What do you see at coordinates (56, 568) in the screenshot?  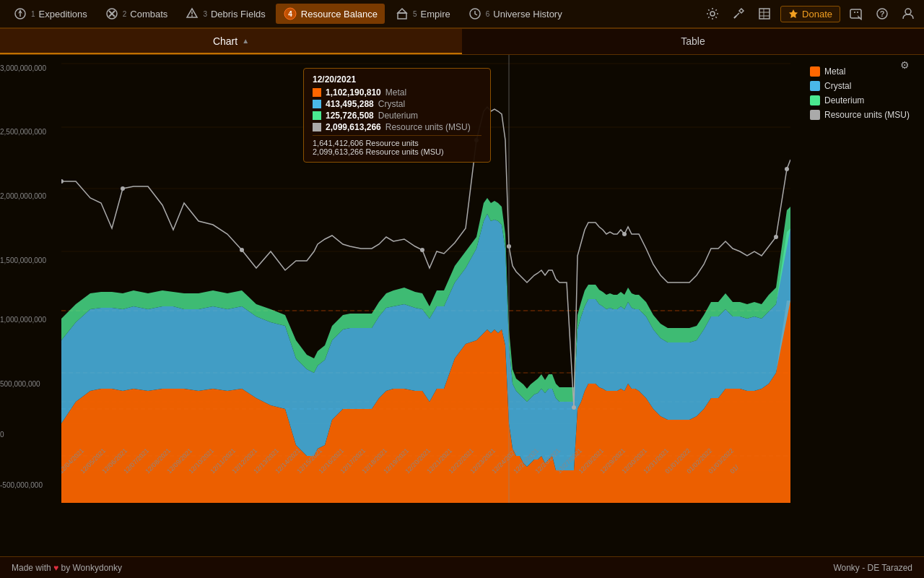 I see `heart-icon: ♥` at bounding box center [56, 568].